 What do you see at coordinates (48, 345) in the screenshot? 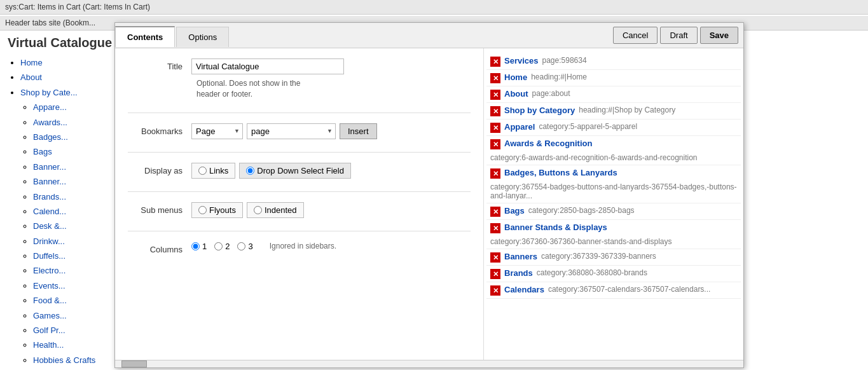
I see `nav-health: Health...` at bounding box center [48, 345].